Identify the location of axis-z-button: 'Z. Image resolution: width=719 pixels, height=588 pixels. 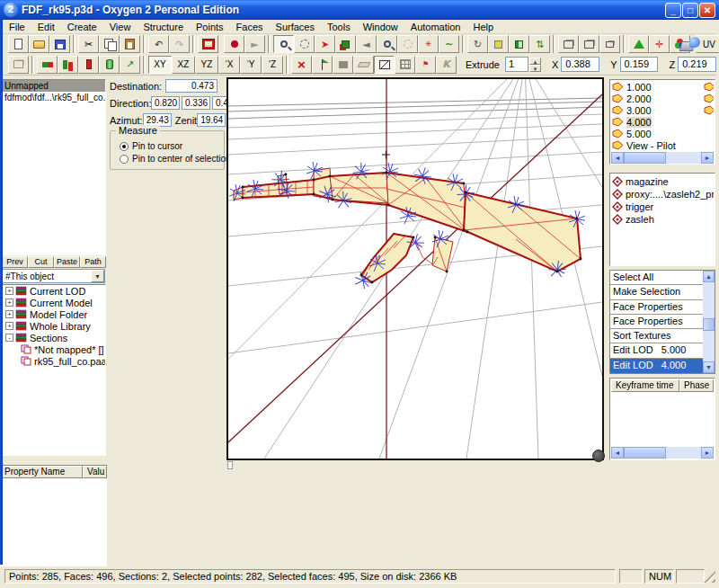
(272, 65).